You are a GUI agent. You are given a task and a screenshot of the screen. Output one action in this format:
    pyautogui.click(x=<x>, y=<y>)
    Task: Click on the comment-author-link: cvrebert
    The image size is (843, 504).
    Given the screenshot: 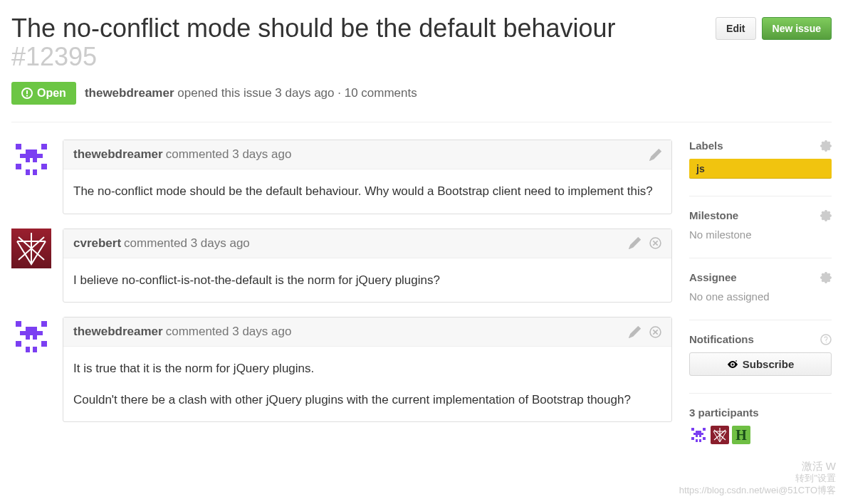 What is the action you would take?
    pyautogui.click(x=97, y=243)
    